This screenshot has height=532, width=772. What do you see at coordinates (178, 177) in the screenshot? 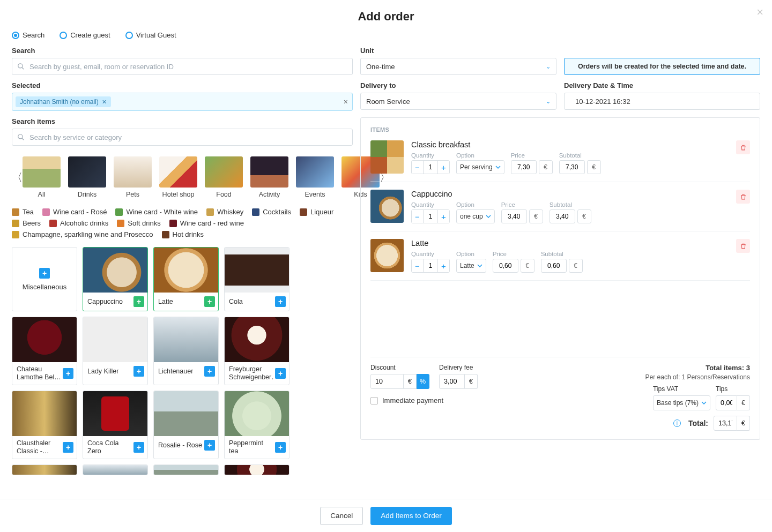
I see `category-hotel-shop: Hotel shop` at bounding box center [178, 177].